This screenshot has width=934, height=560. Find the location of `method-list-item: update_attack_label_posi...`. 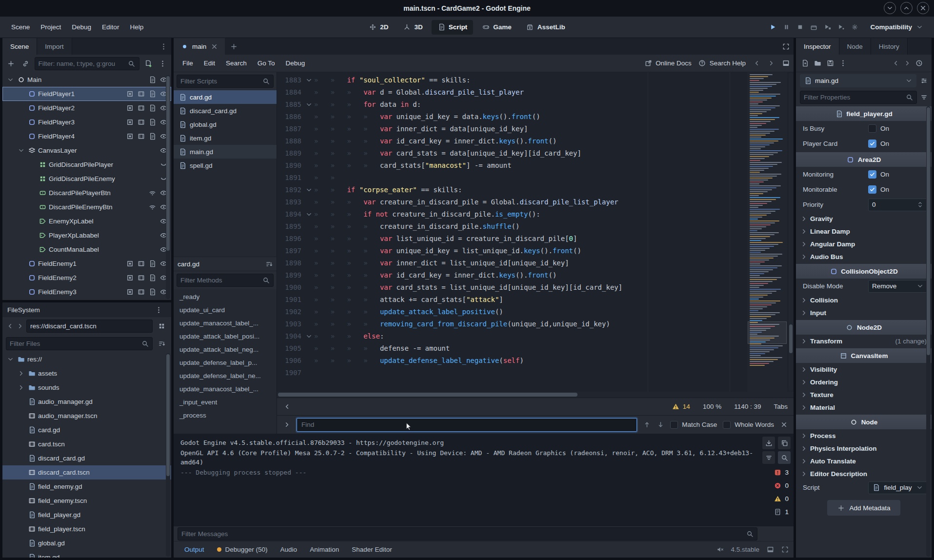

method-list-item: update_attack_label_posi... is located at coordinates (225, 337).